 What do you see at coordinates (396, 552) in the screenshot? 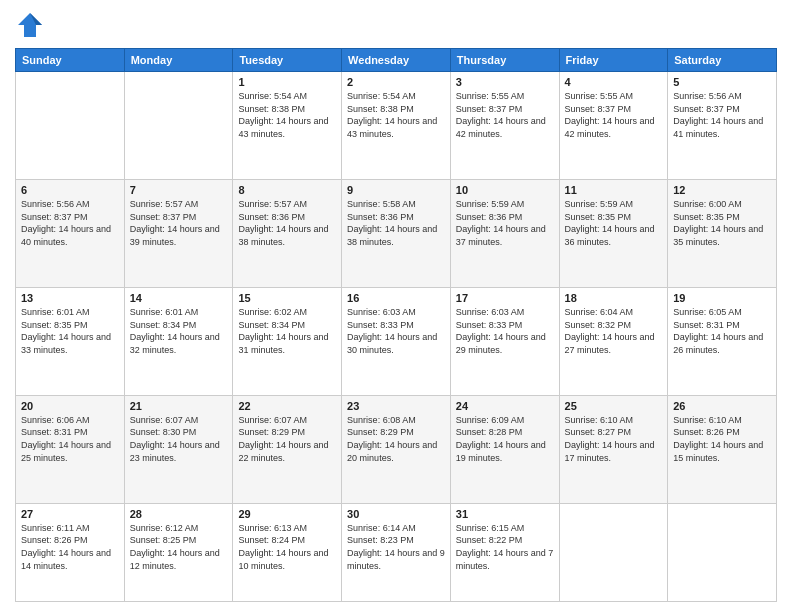
I see `table-row: 30Sunrise: 6:14 AM Sunset: 8:23 PM Dayli…` at bounding box center [396, 552].